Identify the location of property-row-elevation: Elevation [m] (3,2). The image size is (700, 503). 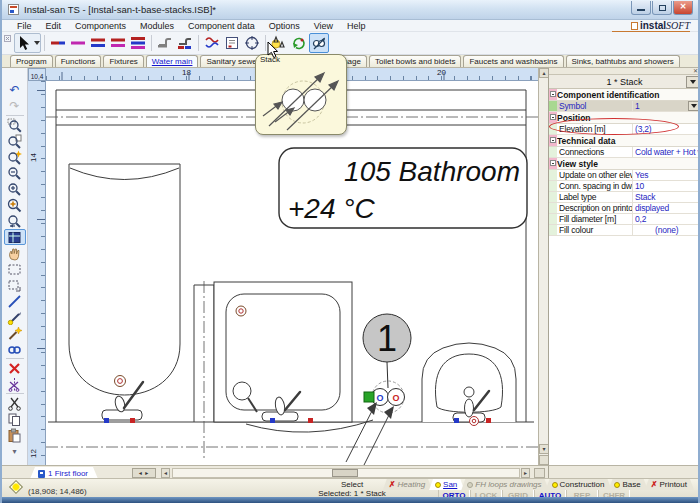
(624, 130).